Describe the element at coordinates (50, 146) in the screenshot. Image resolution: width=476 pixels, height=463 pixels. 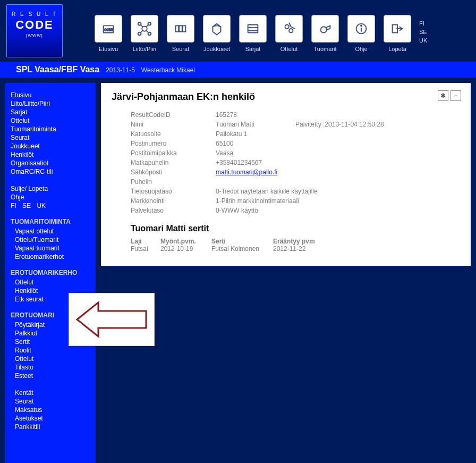
I see `sidebar-item: Joukkueet` at that location.